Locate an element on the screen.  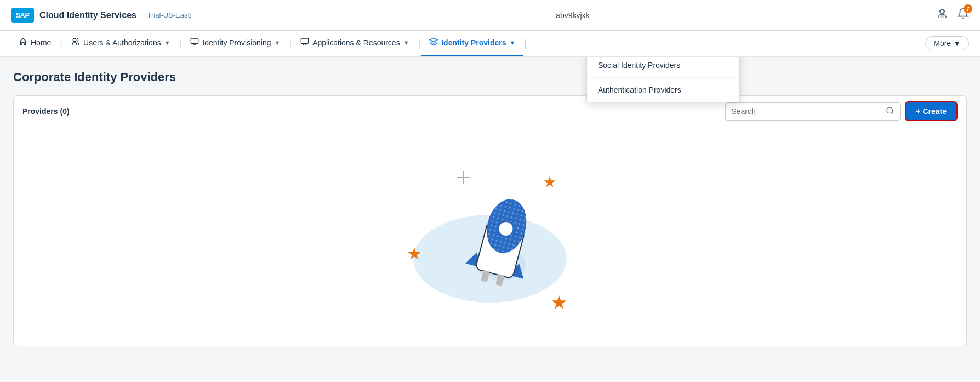
nav-applications: Applications & Resources ▼ is located at coordinates (355, 43).